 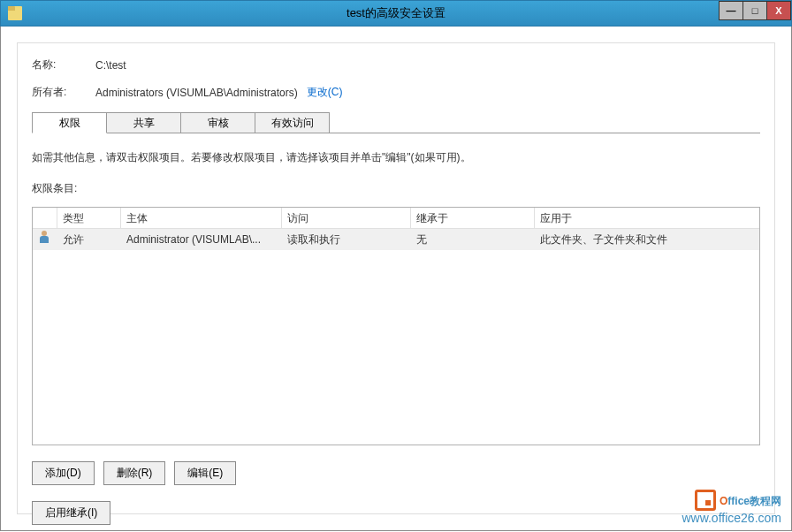 I want to click on row-inherited: 无, so click(x=473, y=239).